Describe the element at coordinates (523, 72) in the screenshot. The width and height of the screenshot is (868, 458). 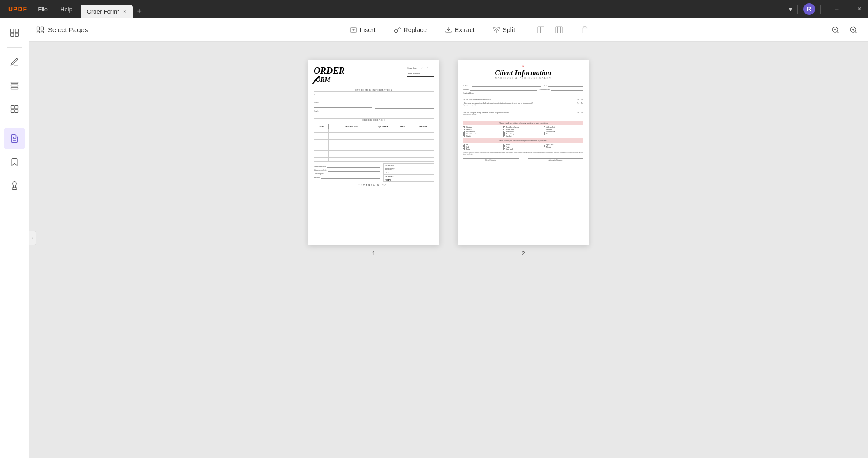
I see `client-title: Client Information` at that location.